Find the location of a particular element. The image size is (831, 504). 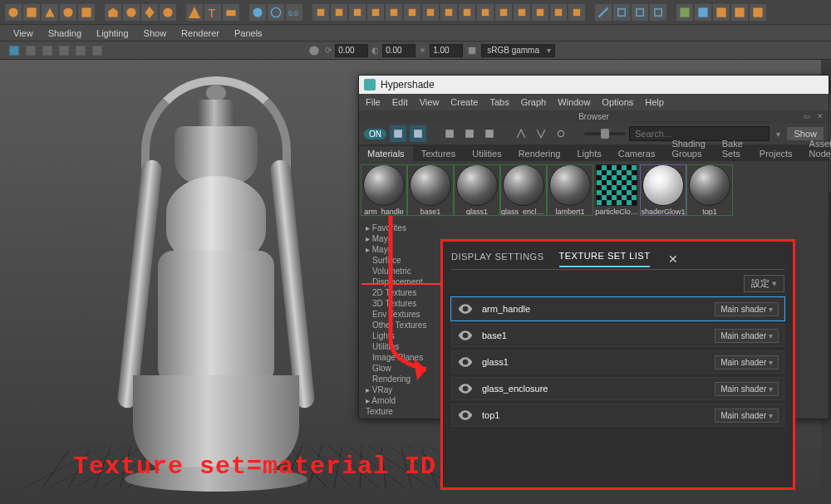

shelf-btn: T is located at coordinates (213, 12).